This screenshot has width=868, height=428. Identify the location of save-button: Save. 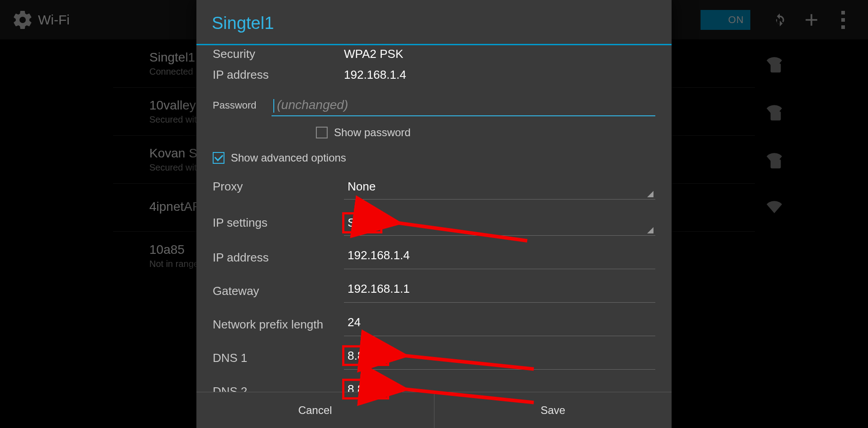
(553, 410).